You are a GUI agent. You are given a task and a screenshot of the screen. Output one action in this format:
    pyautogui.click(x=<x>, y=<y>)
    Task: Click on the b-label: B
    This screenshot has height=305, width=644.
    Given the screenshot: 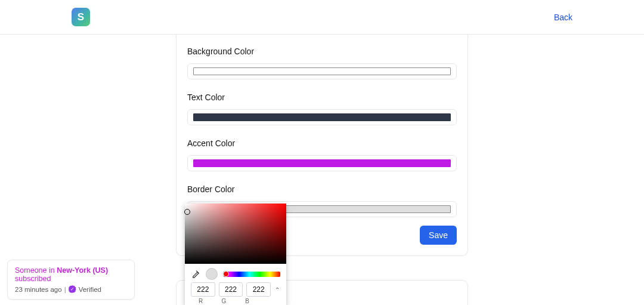 What is the action you would take?
    pyautogui.click(x=247, y=301)
    